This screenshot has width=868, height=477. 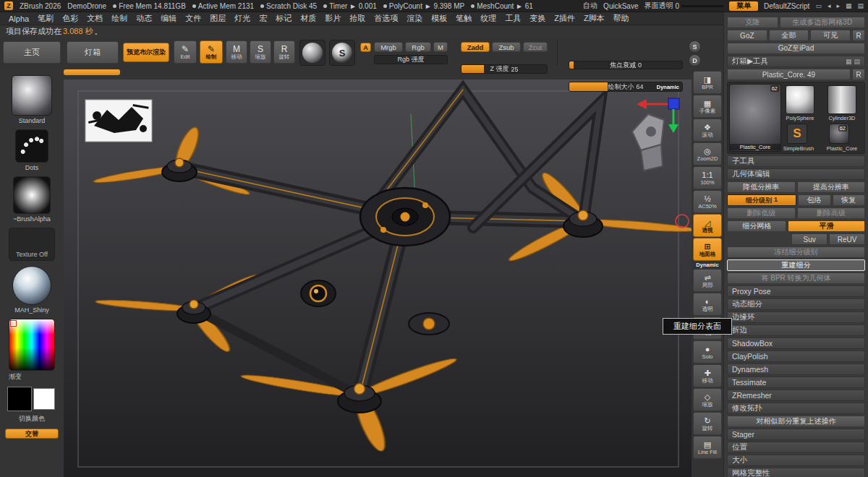 I want to click on rotate-button: R 旋转, so click(x=284, y=52).